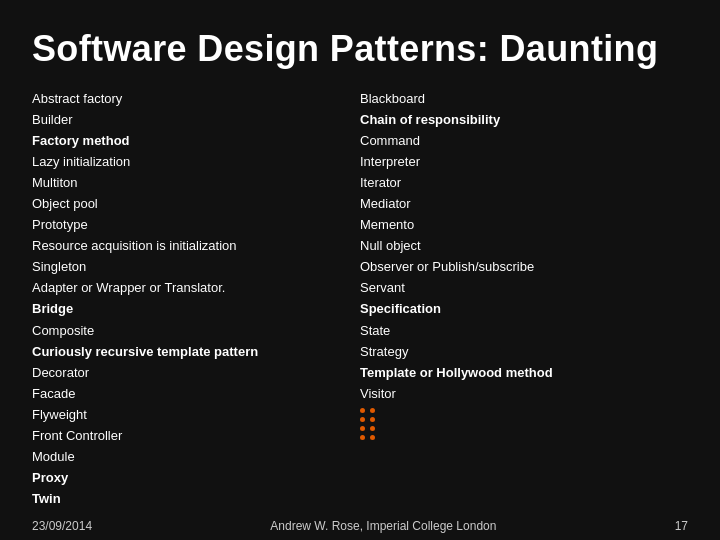  Describe the element at coordinates (682, 526) in the screenshot. I see `footer-page: 17` at that location.